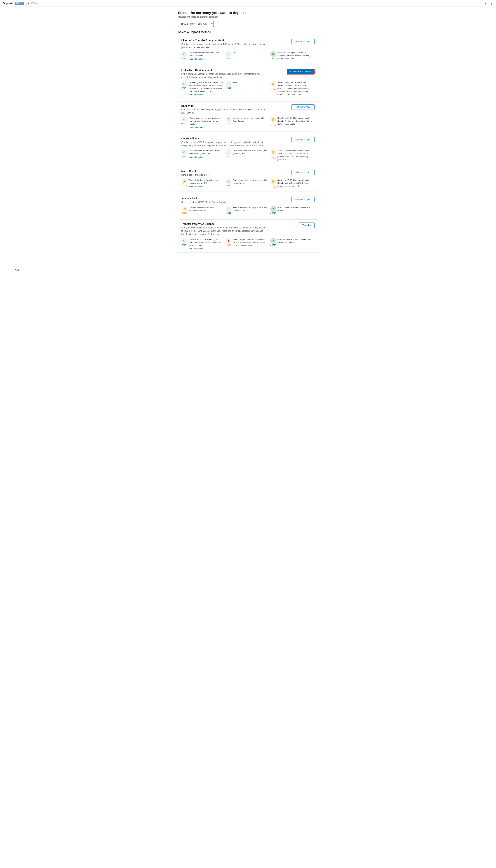 The height and width of the screenshot is (868, 496). What do you see at coordinates (248, 82) in the screenshot?
I see `method-card-link-bank: Link a New Bank Account Link a new bank …` at bounding box center [248, 82].